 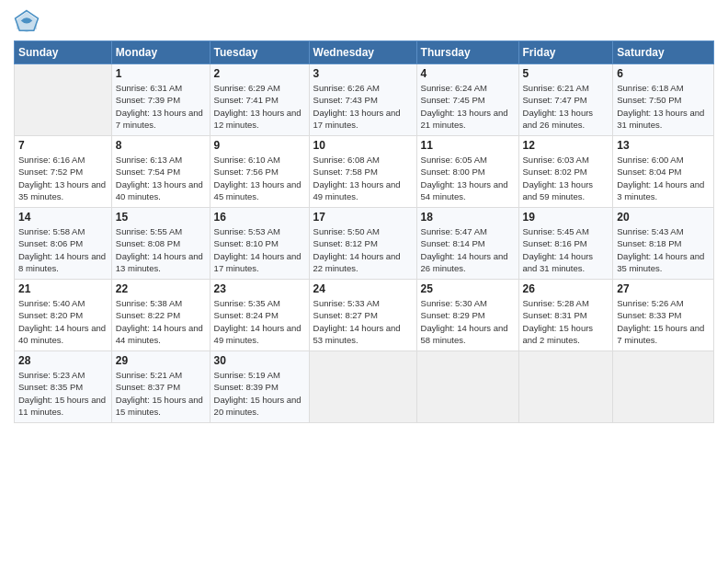 What do you see at coordinates (259, 316) in the screenshot?
I see `calendar-cell: 23Sunrise: 5:35 AMSunset: 8:24 PMDayligh…` at bounding box center [259, 316].